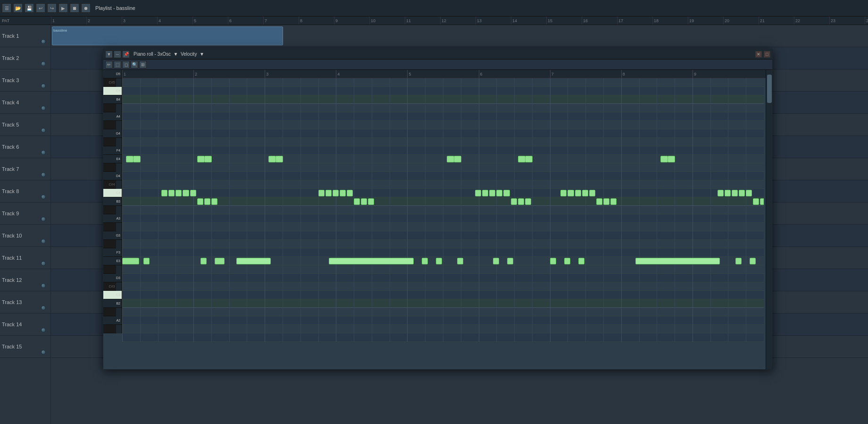 The image size is (868, 424). What do you see at coordinates (109, 270) in the screenshot?
I see `piano-key-Dsharp3` at bounding box center [109, 270].